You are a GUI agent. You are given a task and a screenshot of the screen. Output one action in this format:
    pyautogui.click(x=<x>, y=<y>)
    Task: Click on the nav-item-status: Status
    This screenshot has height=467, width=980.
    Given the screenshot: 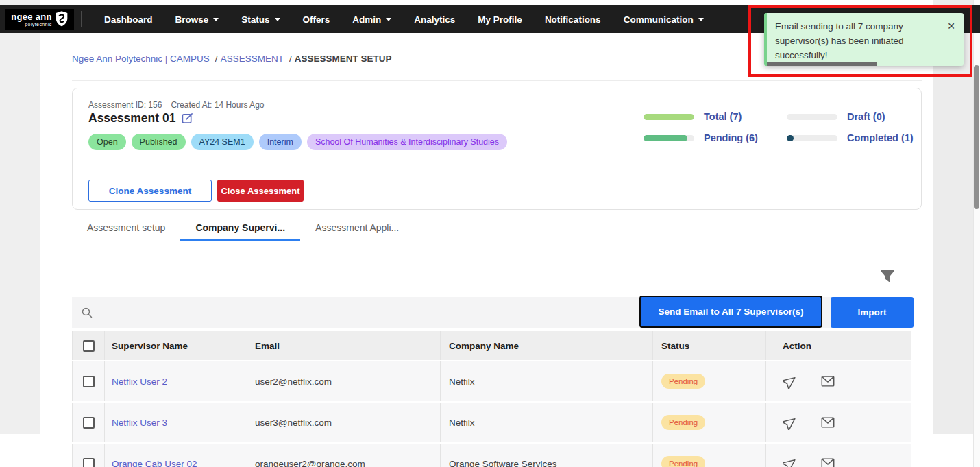 What is the action you would take?
    pyautogui.click(x=260, y=19)
    